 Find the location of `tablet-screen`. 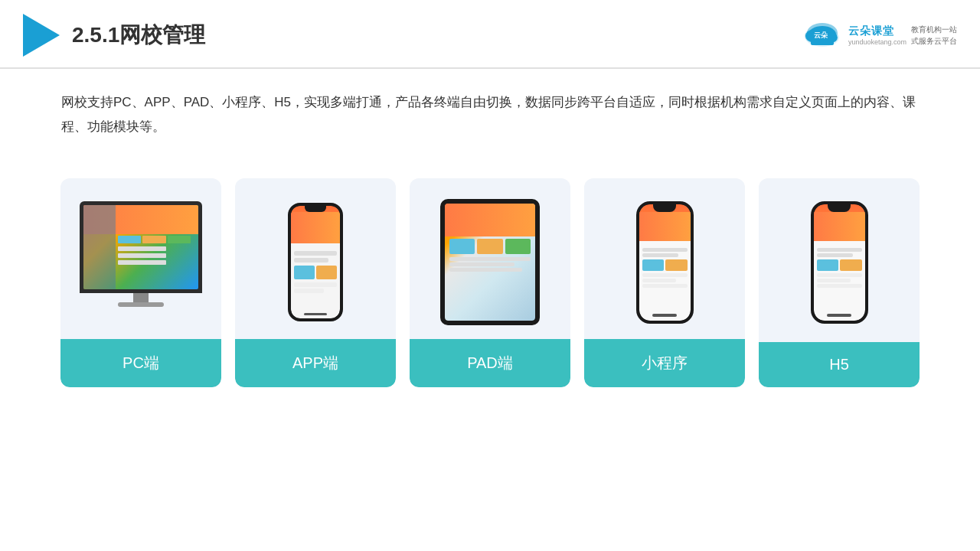

tablet-screen is located at coordinates (490, 262).